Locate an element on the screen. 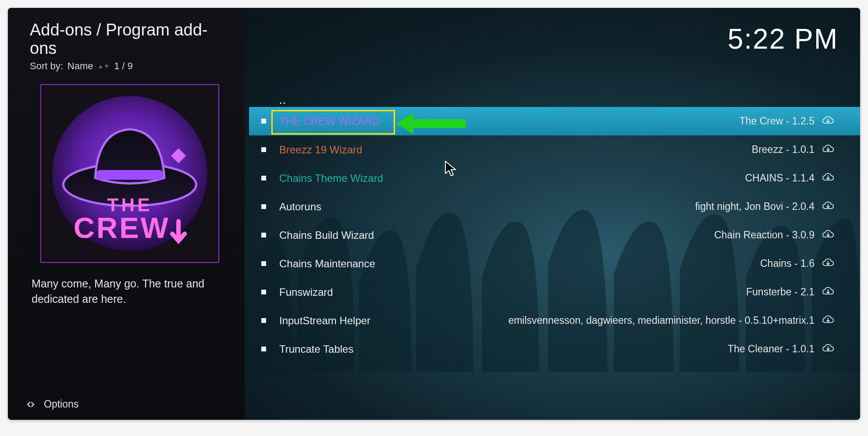 The image size is (868, 436). addon-name: Breezz 19 Wizard is located at coordinates (516, 150).